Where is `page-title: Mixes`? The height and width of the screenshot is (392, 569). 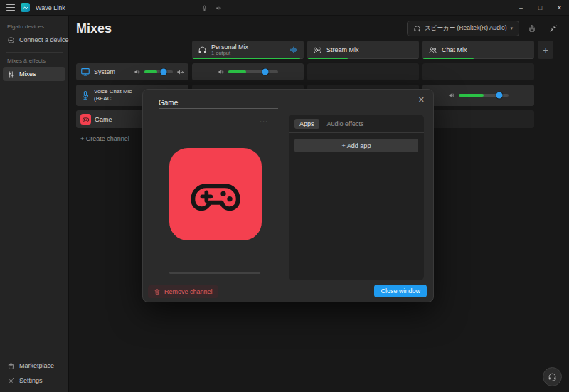 page-title: Mixes is located at coordinates (94, 28).